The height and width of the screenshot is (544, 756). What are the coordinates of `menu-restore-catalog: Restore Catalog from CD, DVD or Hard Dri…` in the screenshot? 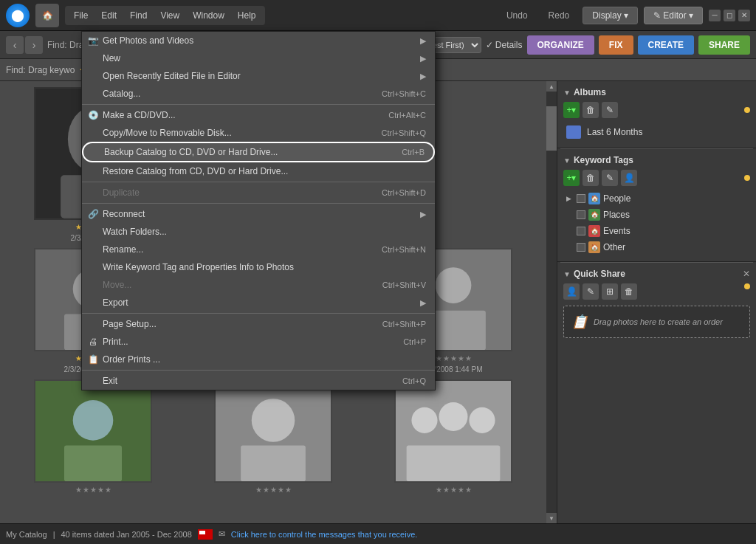 It's located at (258, 171).